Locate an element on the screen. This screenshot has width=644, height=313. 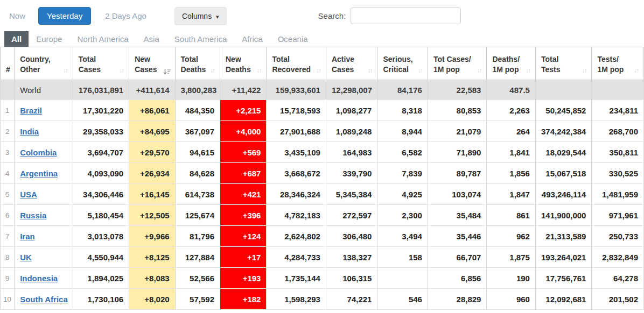
country-link: Argentina is located at coordinates (39, 173).